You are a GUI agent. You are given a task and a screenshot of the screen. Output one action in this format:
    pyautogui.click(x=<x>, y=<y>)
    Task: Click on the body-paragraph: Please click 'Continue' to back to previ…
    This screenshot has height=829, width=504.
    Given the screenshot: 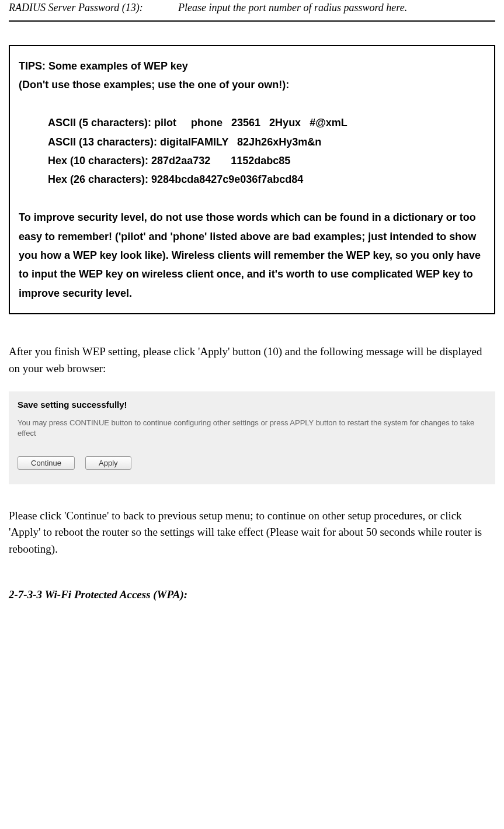 What is the action you would take?
    pyautogui.click(x=252, y=533)
    